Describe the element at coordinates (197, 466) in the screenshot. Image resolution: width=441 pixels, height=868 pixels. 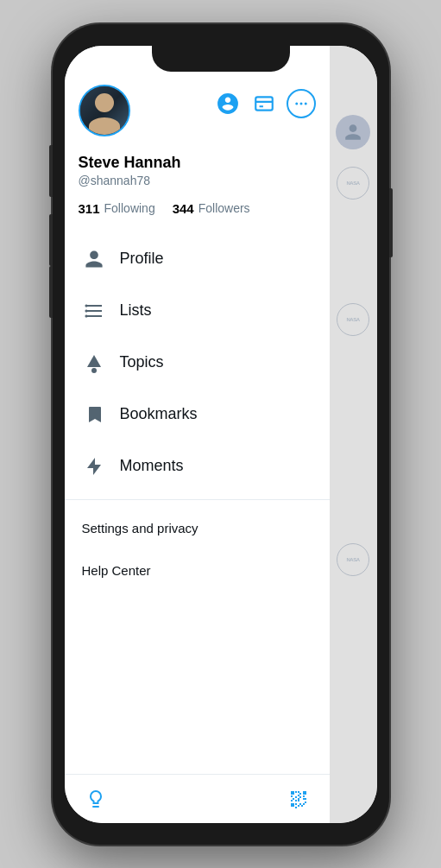
I see `menu-item-moments: Moments` at that location.